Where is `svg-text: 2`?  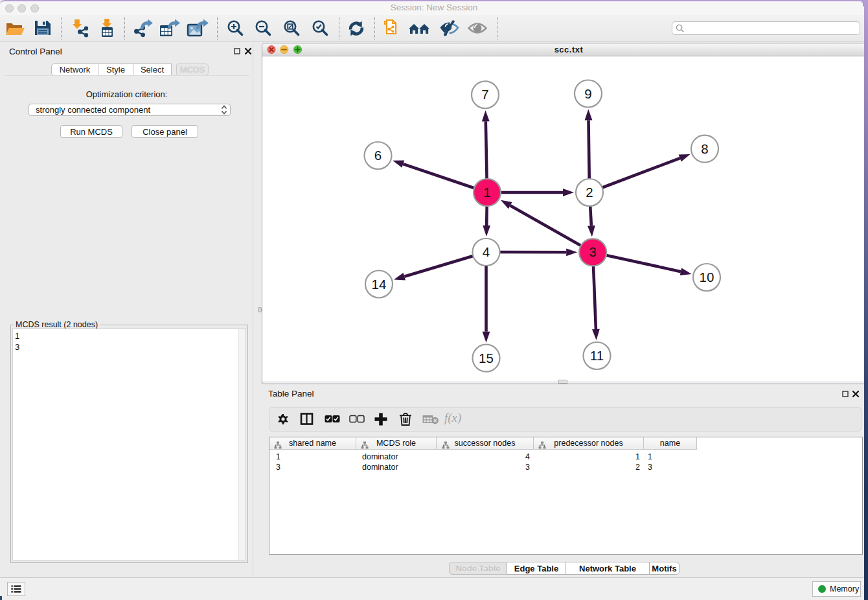
svg-text: 2 is located at coordinates (589, 192).